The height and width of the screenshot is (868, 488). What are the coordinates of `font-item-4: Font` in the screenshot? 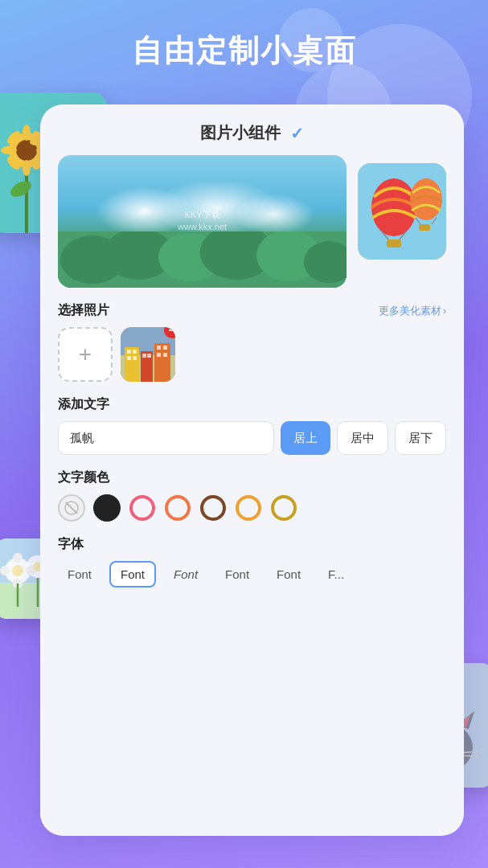 It's located at (289, 574).